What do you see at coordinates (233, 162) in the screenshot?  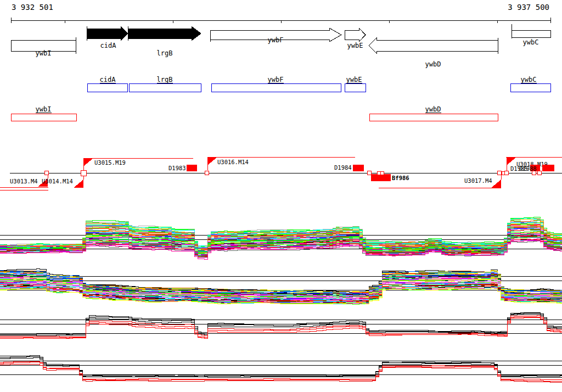 I see `probe-label-u3016-m14: U3016.M14` at bounding box center [233, 162].